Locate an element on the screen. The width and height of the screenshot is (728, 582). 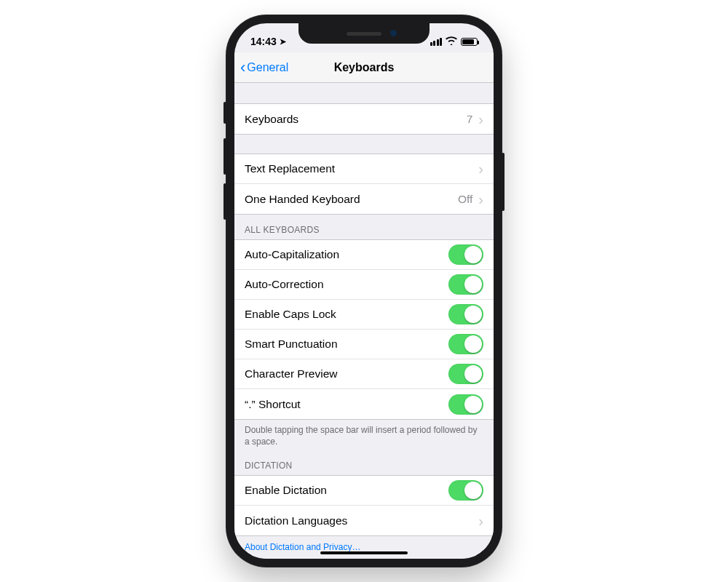
row-label: “.” Shortcut is located at coordinates (272, 404).